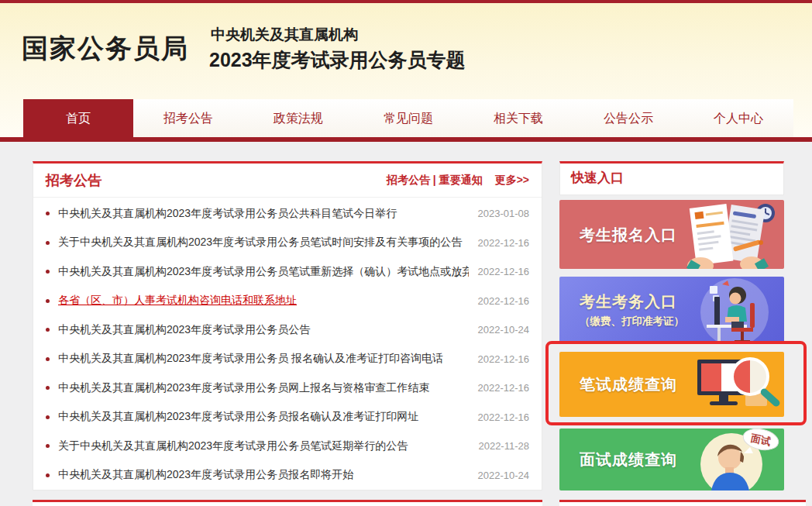 This screenshot has width=812, height=506. Describe the element at coordinates (287, 418) in the screenshot. I see `announcement-row: 中央机关及其直属机构2023年度考试录用公务员报名确认及准考证打印网址 2022…` at that location.